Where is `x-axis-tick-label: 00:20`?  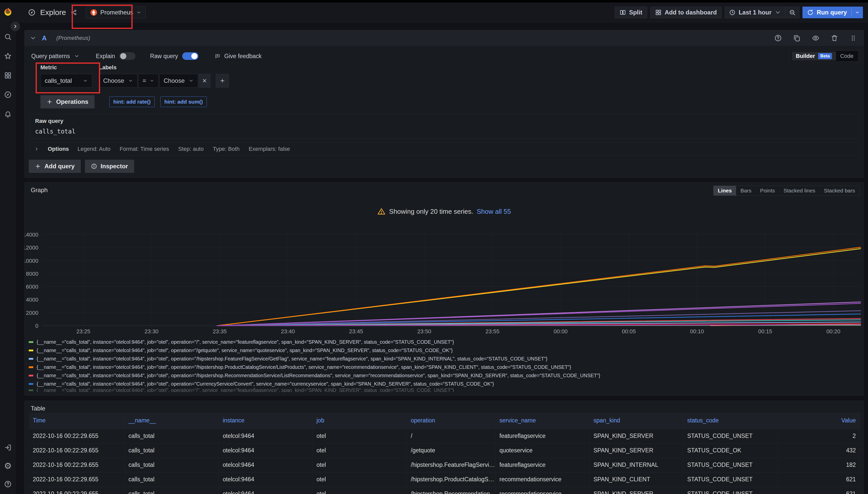
x-axis-tick-label: 00:20 is located at coordinates (833, 331).